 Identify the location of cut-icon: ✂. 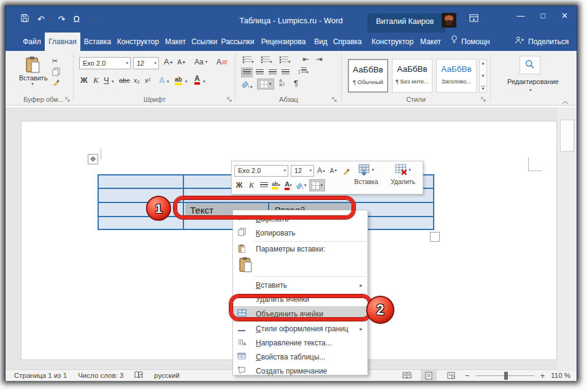
(55, 61).